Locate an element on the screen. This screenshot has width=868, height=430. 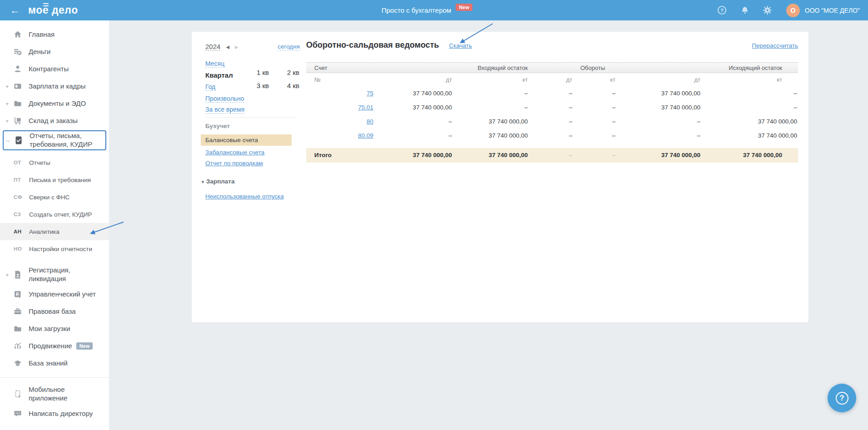
promo-tagline: Просто с бухгалтером is located at coordinates (416, 10).